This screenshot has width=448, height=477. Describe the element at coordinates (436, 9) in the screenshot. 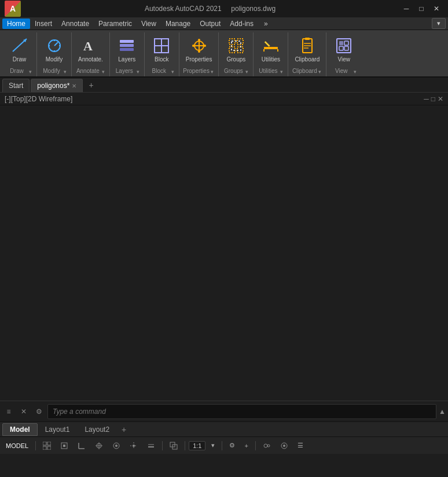

I see `close-button: ✕` at that location.